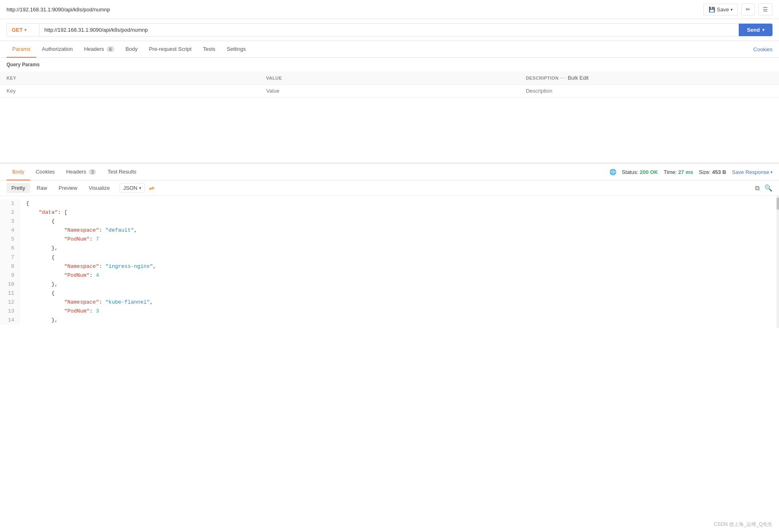 The width and height of the screenshot is (779, 532). Describe the element at coordinates (771, 172) in the screenshot. I see `save-response-chevron-icon: ▾` at that location.